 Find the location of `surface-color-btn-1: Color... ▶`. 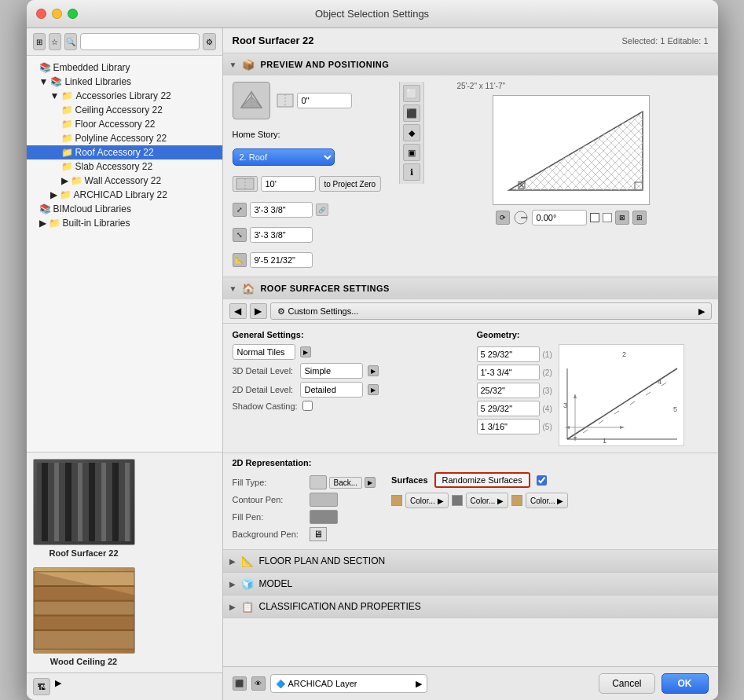

surface-color-btn-1: Color... ▶ is located at coordinates (427, 500).